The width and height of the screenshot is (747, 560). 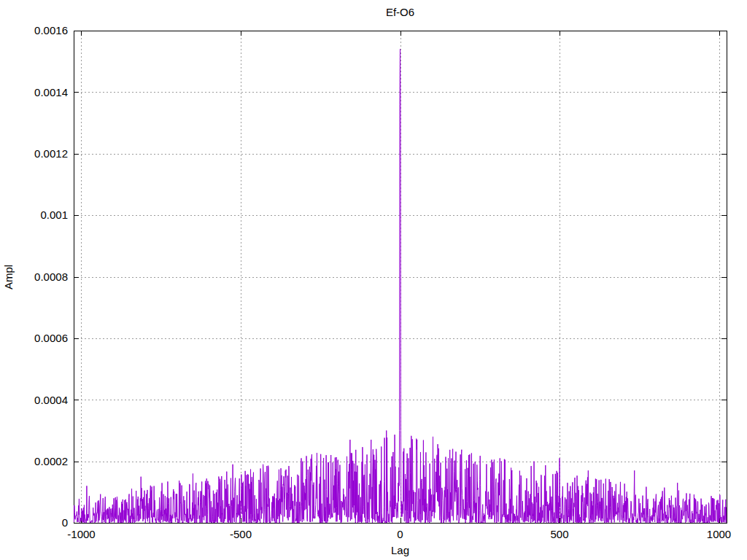 I want to click on y-tick-label: 0.0012, so click(x=51, y=153).